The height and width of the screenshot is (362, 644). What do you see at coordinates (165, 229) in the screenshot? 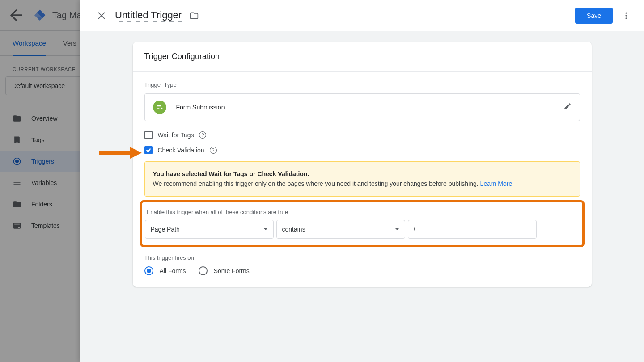
I see `select-value: Page Path` at bounding box center [165, 229].